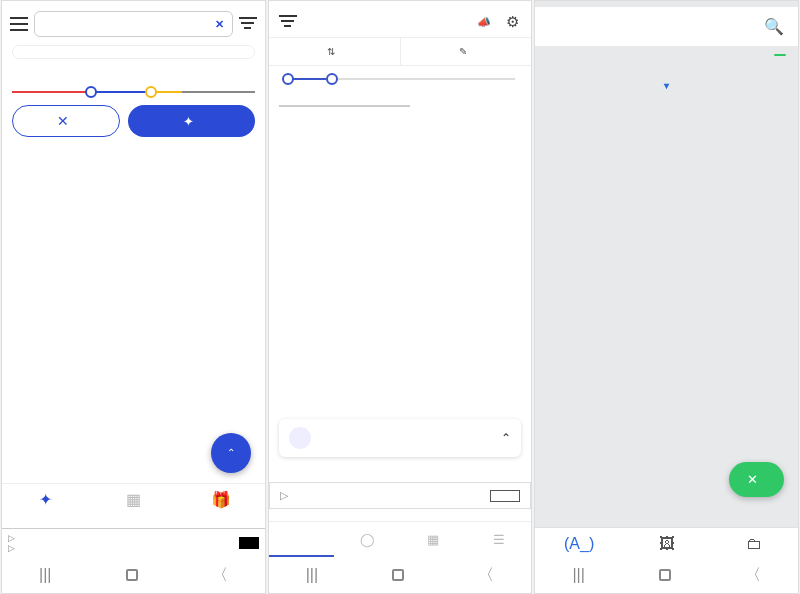 This screenshot has width=800, height=594. What do you see at coordinates (134, 24) in the screenshot?
I see `search-input-wrap: ✕` at bounding box center [134, 24].